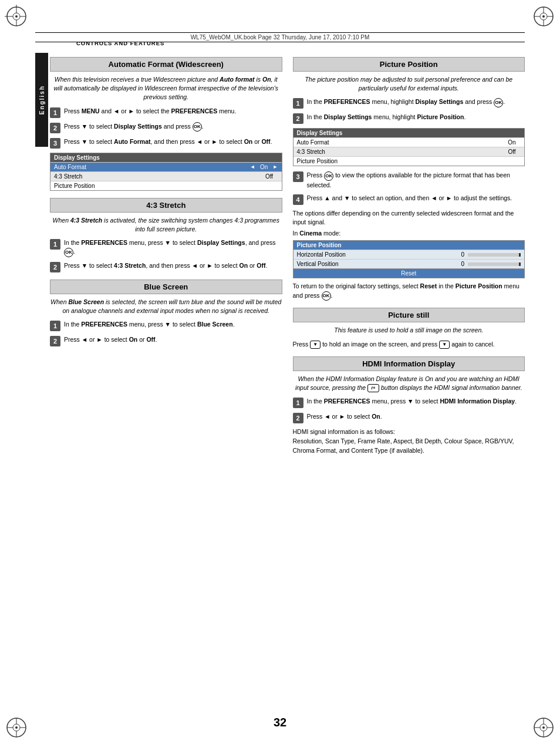  I want to click on pos-row-vertical: Vertical Position 0, so click(409, 264).